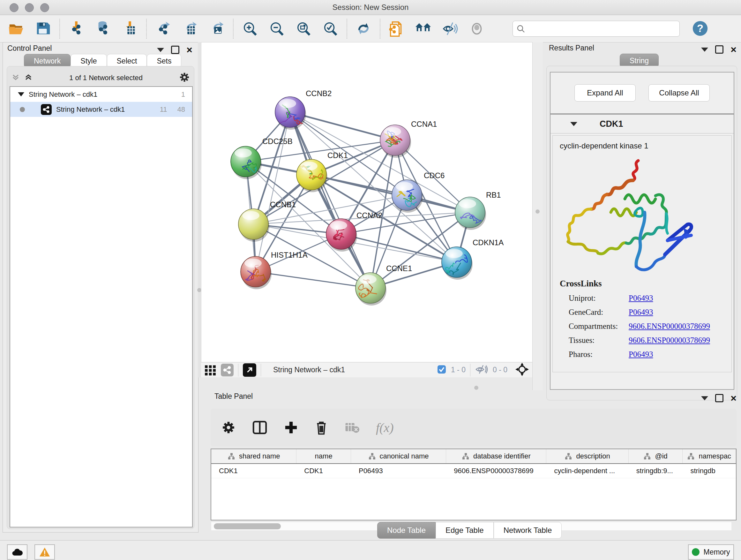  Describe the element at coordinates (528, 530) in the screenshot. I see `tab-network-table: Network Table` at that location.